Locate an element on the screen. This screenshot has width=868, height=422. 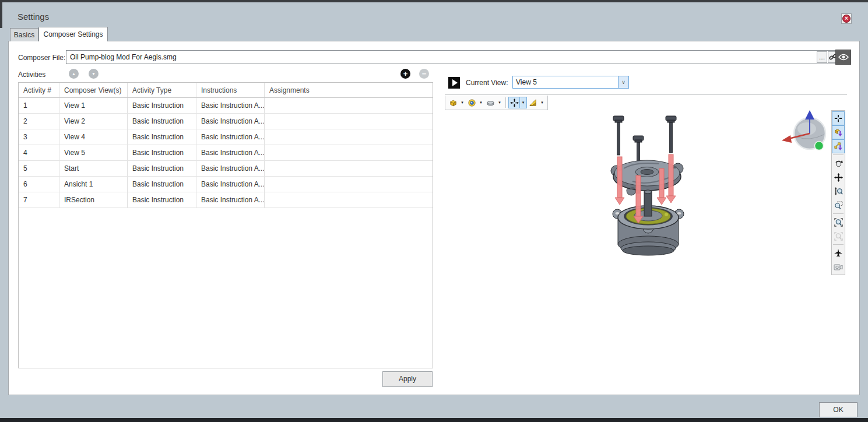
move-up-button: ▲ is located at coordinates (73, 73).